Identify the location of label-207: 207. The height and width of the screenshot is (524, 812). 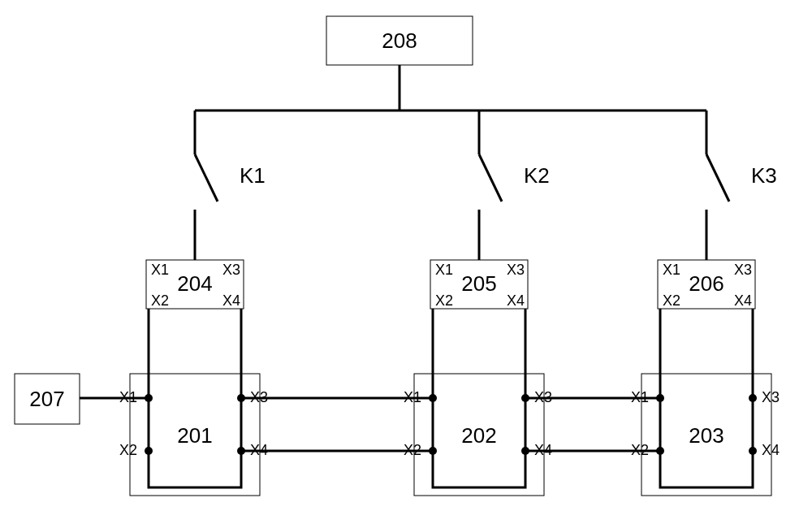
(47, 399).